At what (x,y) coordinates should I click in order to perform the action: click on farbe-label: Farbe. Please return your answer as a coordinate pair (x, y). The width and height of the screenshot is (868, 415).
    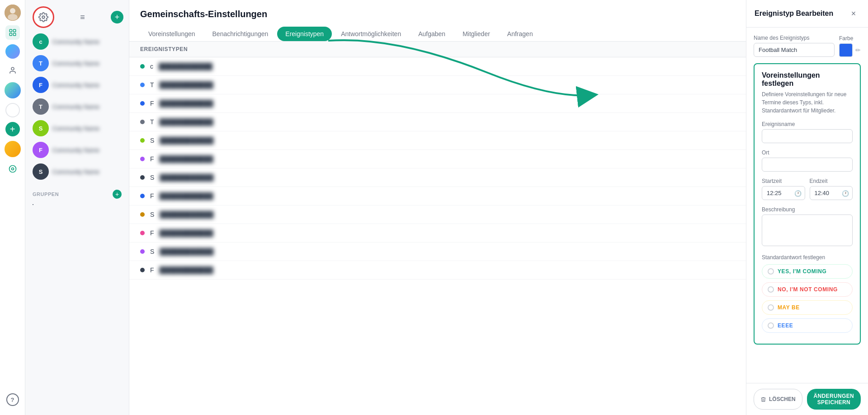
    Looking at the image, I should click on (850, 38).